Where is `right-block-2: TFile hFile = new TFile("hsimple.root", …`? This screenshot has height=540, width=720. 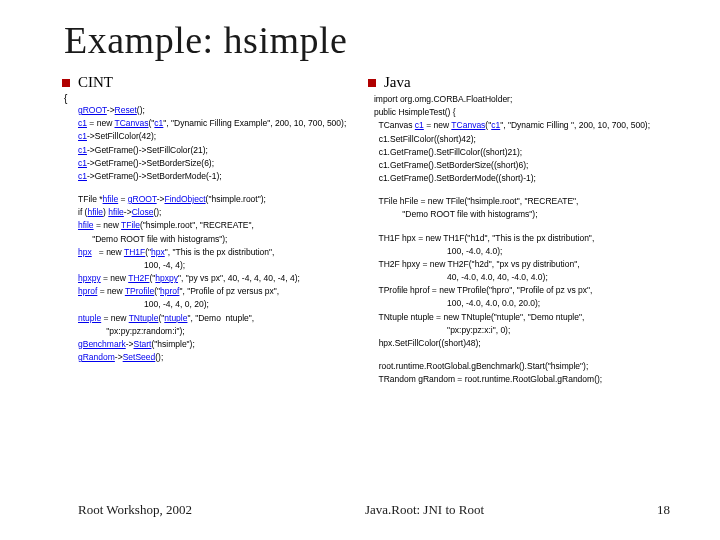
right-block-2: TFile hFile = new TFile("hsimple.root", … is located at coordinates (527, 208).